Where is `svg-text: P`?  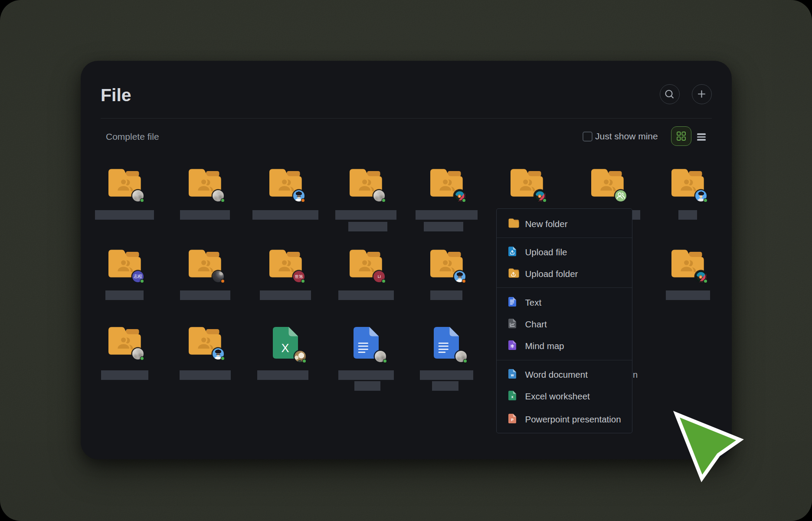 svg-text: P is located at coordinates (512, 420).